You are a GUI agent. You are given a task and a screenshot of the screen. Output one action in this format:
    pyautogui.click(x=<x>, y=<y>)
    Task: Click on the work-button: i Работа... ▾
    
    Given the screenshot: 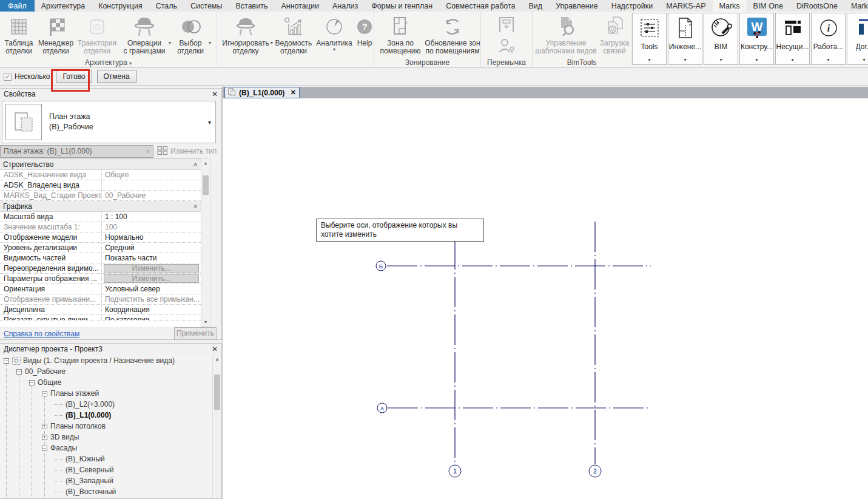 What is the action you would take?
    pyautogui.click(x=829, y=39)
    